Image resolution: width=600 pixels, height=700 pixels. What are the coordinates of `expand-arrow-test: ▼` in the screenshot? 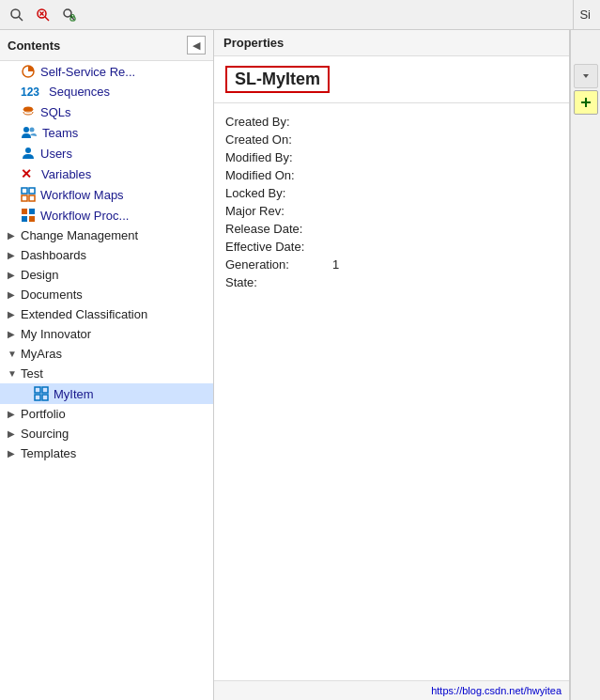 It's located at (14, 374).